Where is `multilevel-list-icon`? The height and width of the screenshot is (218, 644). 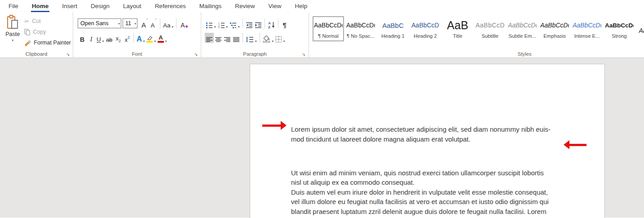
multilevel-list-icon is located at coordinates (233, 25).